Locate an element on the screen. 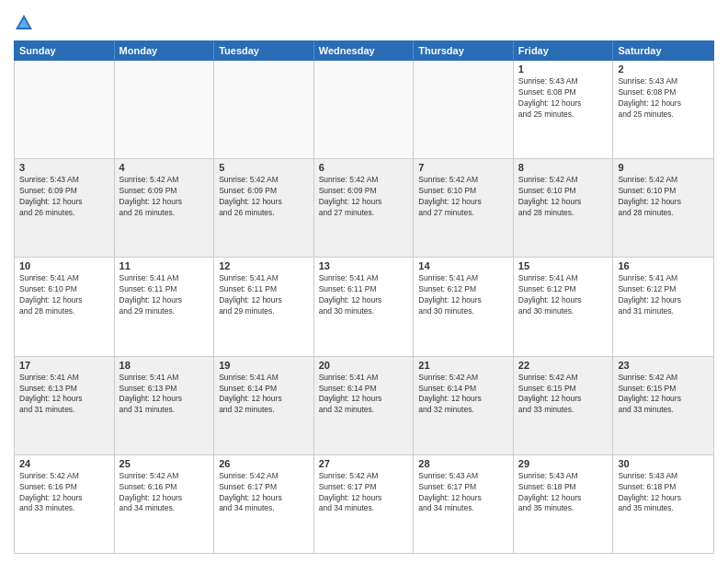 The image size is (728, 563). day-number: 2 is located at coordinates (664, 69).